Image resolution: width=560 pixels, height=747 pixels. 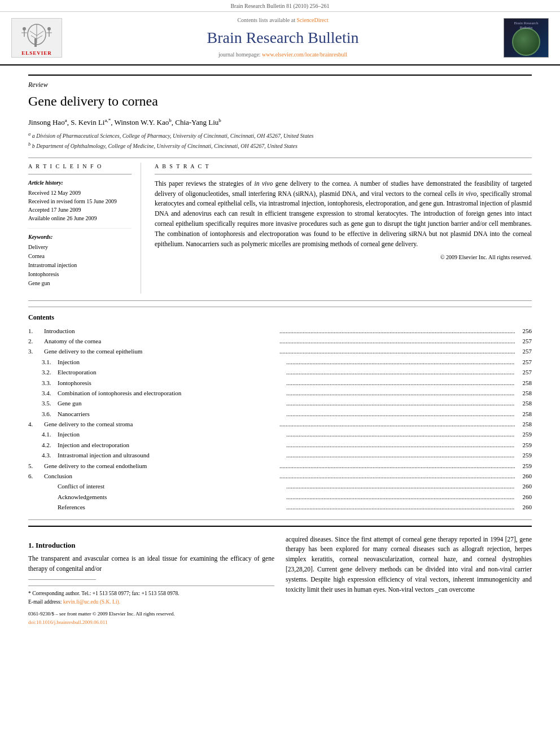 I want to click on body-columns: 1. Introduction The transparent and avas…, so click(x=280, y=580).